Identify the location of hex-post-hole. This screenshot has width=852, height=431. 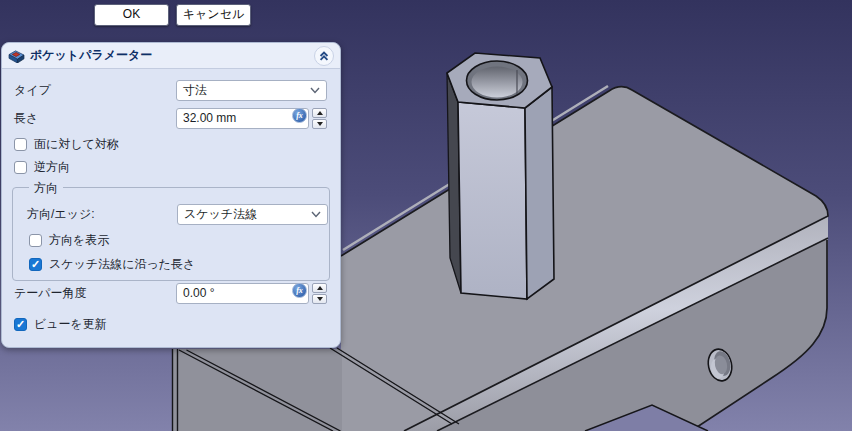
(498, 80).